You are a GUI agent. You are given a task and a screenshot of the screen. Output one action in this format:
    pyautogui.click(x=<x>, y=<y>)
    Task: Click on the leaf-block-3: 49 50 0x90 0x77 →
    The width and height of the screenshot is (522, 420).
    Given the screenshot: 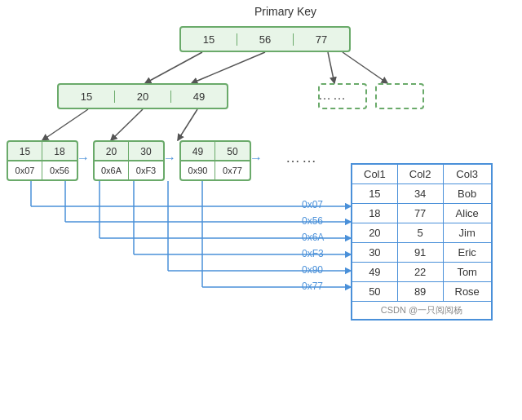 What is the action you would take?
    pyautogui.click(x=215, y=161)
    